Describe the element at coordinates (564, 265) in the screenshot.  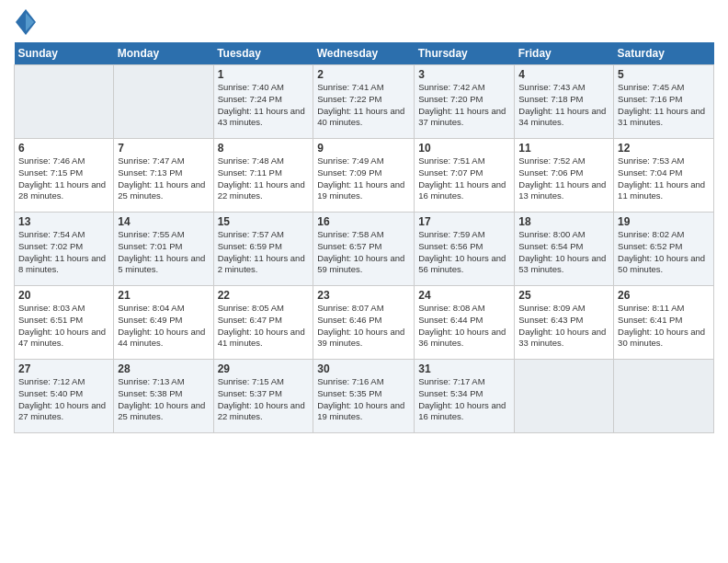
I see `daylight-text: Daylight: 10 hours and 53 minutes.` at that location.